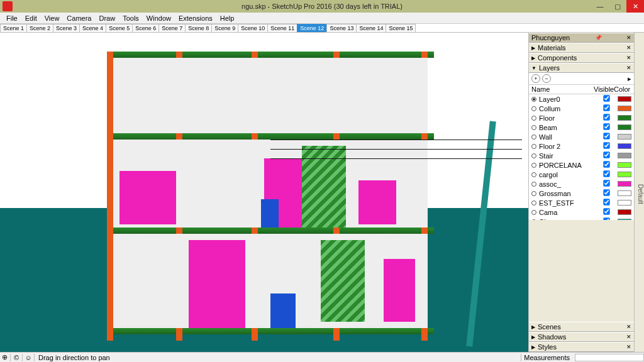  What do you see at coordinates (79, 18) in the screenshot?
I see `menu-camera: Camera` at bounding box center [79, 18].